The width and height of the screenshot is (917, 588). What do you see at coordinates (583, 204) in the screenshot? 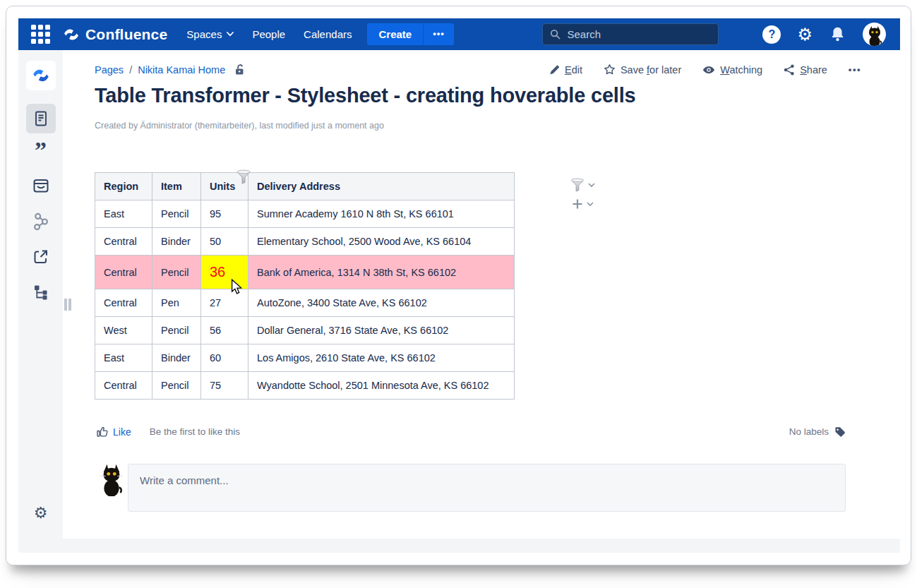
I see `table-add-control` at bounding box center [583, 204].